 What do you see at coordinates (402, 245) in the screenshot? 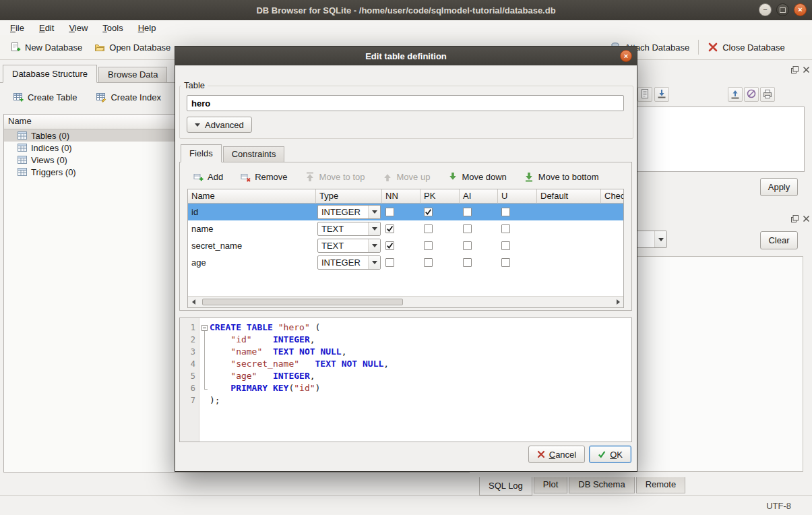
I see `nn-cell` at bounding box center [402, 245].